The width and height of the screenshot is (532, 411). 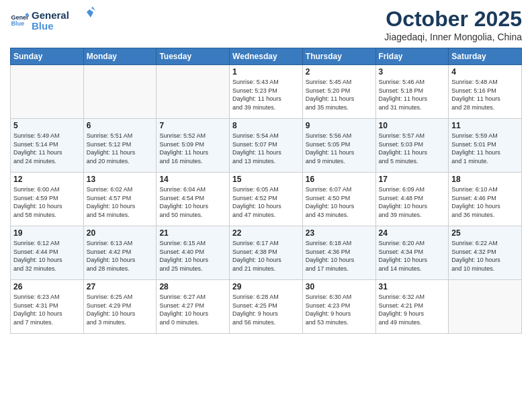 I want to click on day-info: Sunrise: 5:52 AM Sunset: 5:09 PM Dayligh…, so click(x=193, y=148).